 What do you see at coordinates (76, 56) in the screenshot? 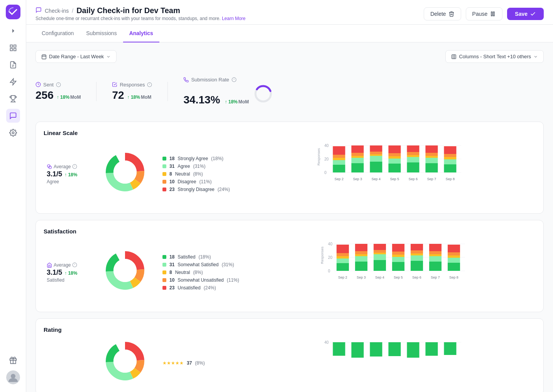
I see `date-range-filter: Date Range - Last Week` at bounding box center [76, 56].